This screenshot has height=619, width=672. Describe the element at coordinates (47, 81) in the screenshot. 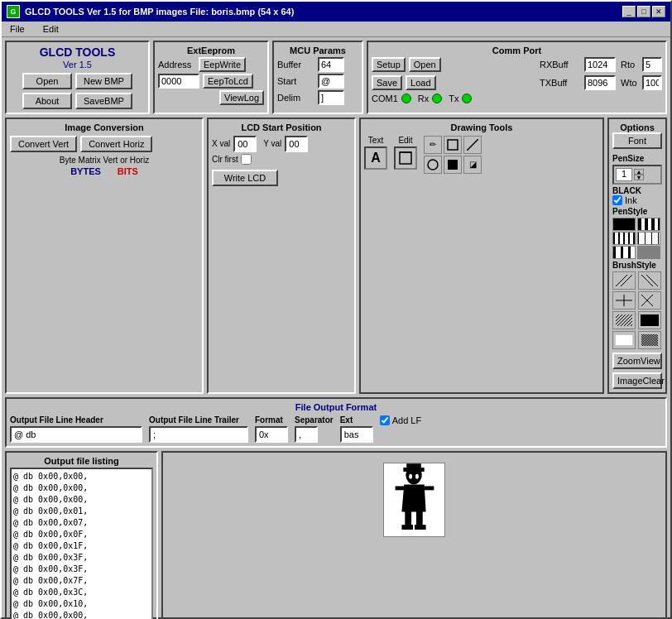

I see `open-button: Open` at that location.